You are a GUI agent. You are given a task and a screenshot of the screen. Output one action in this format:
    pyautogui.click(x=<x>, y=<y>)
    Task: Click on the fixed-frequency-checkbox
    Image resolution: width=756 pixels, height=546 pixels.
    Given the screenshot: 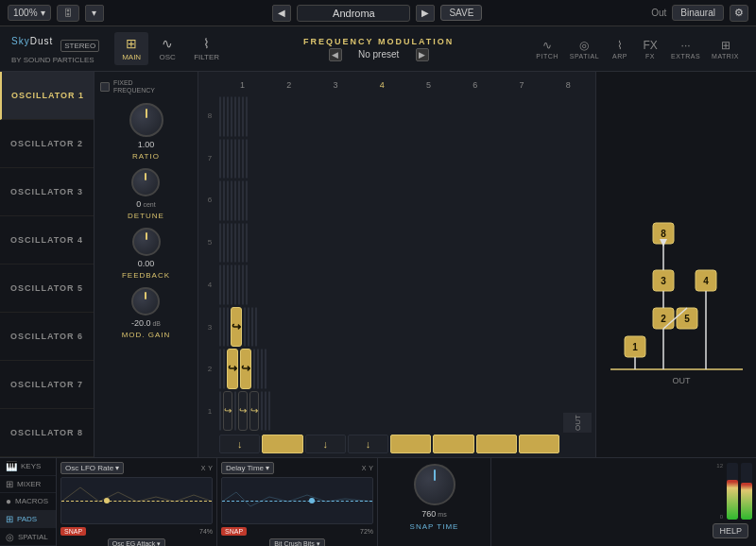 What is the action you would take?
    pyautogui.click(x=105, y=87)
    